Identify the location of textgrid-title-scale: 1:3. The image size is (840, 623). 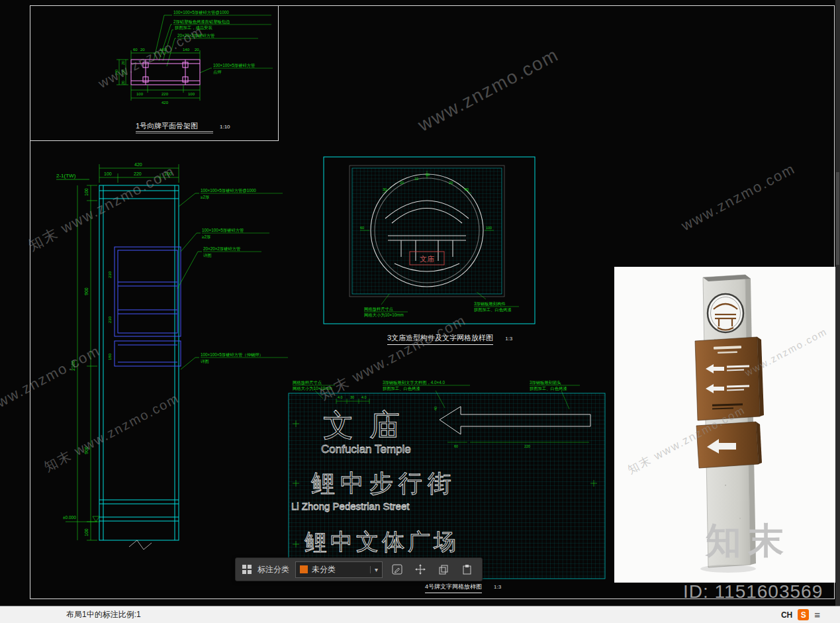
(498, 587).